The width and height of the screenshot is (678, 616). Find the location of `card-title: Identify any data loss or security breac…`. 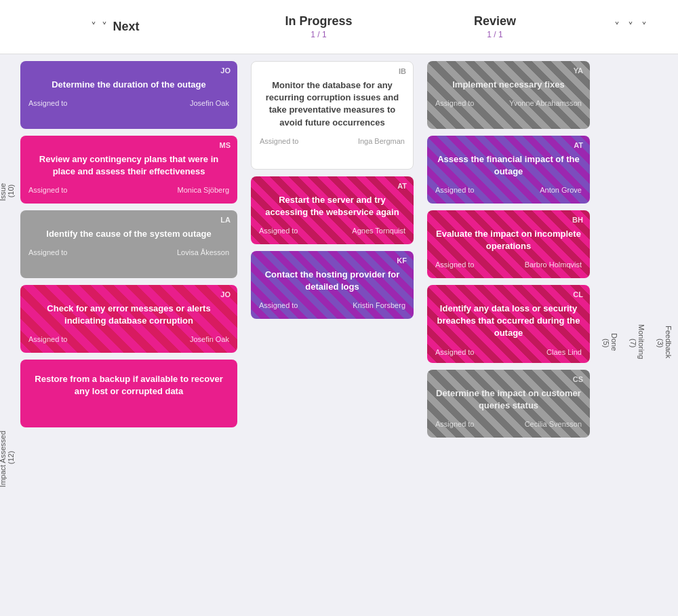

card-title: Identify any data loss or security breac… is located at coordinates (509, 322).